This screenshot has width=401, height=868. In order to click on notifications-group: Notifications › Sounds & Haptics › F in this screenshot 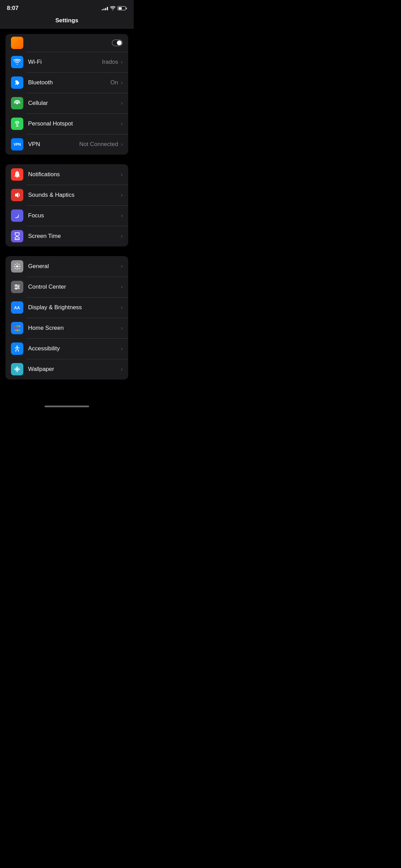, I will do `click(67, 205)`.